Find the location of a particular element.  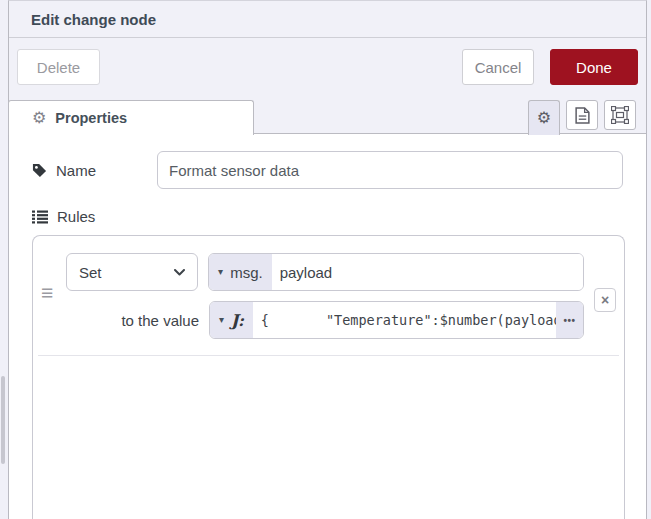

list-icon is located at coordinates (40, 217).